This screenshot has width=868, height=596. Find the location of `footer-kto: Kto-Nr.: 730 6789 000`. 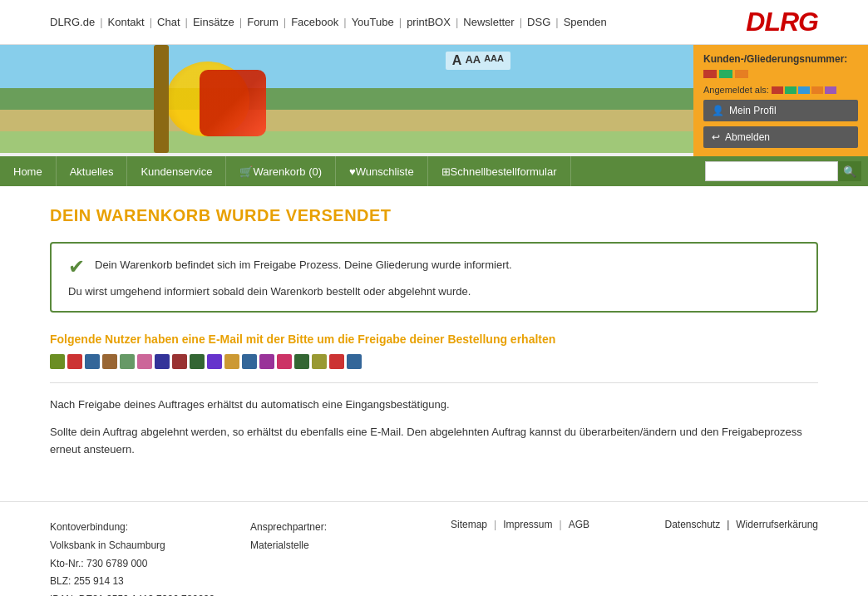

footer-kto: Kto-Nr.: 730 6789 000 is located at coordinates (133, 564).